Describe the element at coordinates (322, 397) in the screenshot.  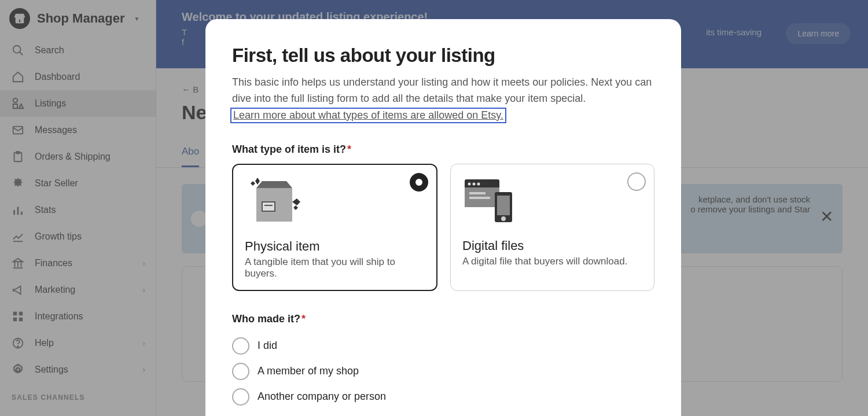
I see `radio-label: Another company or person` at that location.